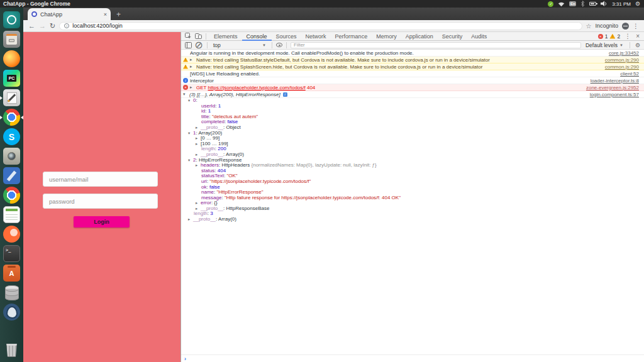 This screenshot has height=362, width=644. What do you see at coordinates (321, 26) in the screenshot?
I see `address-bar: i localhost:4200/login` at bounding box center [321, 26].